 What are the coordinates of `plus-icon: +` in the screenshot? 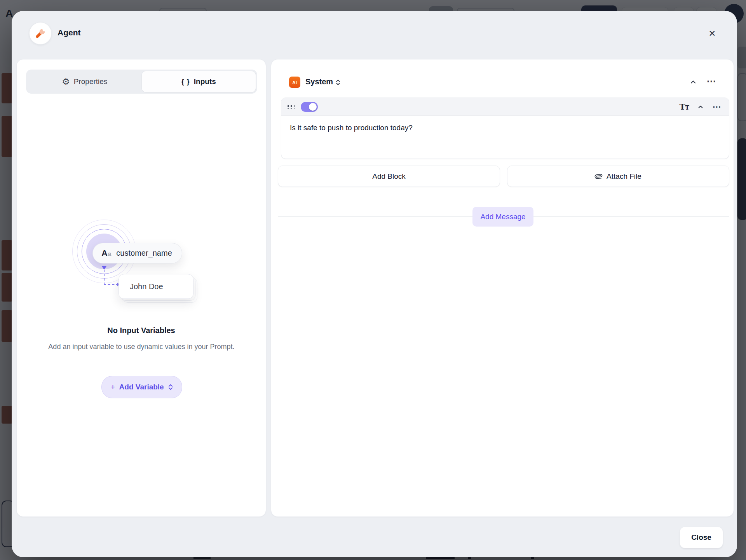 It's located at (113, 387).